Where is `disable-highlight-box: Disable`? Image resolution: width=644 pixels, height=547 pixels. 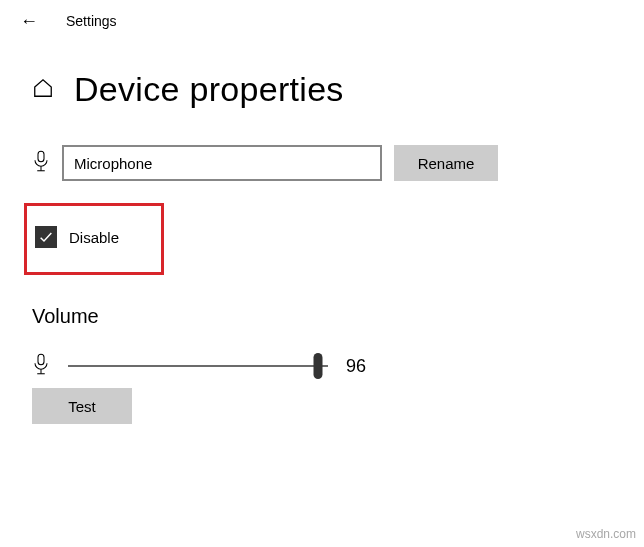
disable-highlight-box: Disable is located at coordinates (94, 239).